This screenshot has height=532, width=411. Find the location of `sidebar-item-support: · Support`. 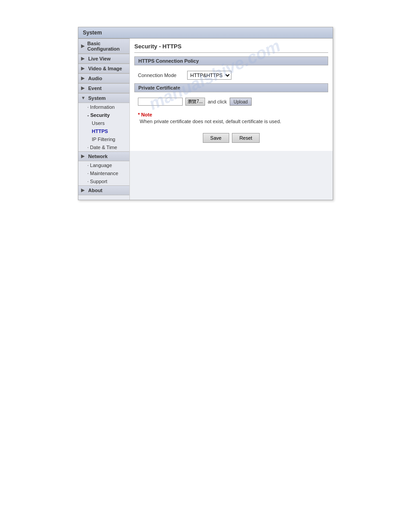

sidebar-item-support: · Support is located at coordinates (104, 181).